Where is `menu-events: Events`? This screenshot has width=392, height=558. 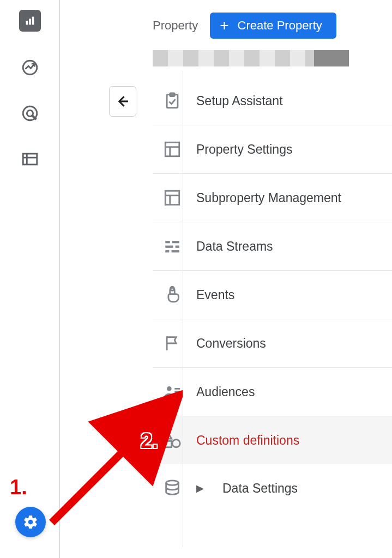 menu-events: Events is located at coordinates (273, 295).